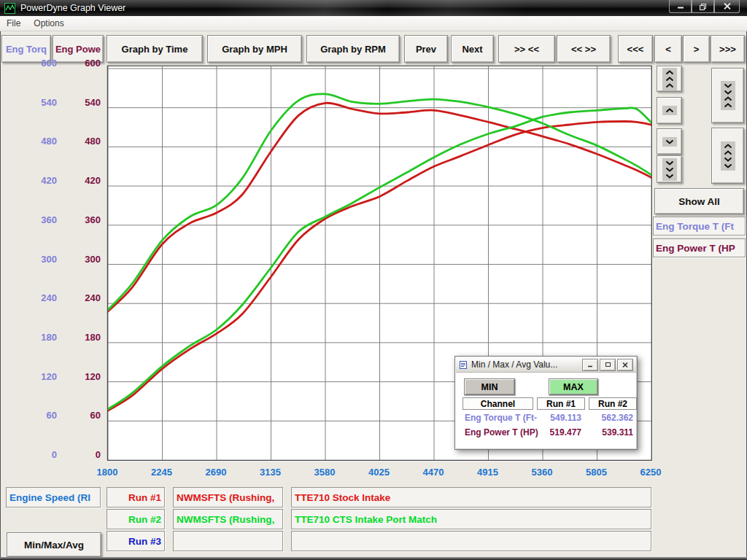 This screenshot has width=747, height=560. Describe the element at coordinates (374, 559) in the screenshot. I see `window-bottom-edge` at that location.